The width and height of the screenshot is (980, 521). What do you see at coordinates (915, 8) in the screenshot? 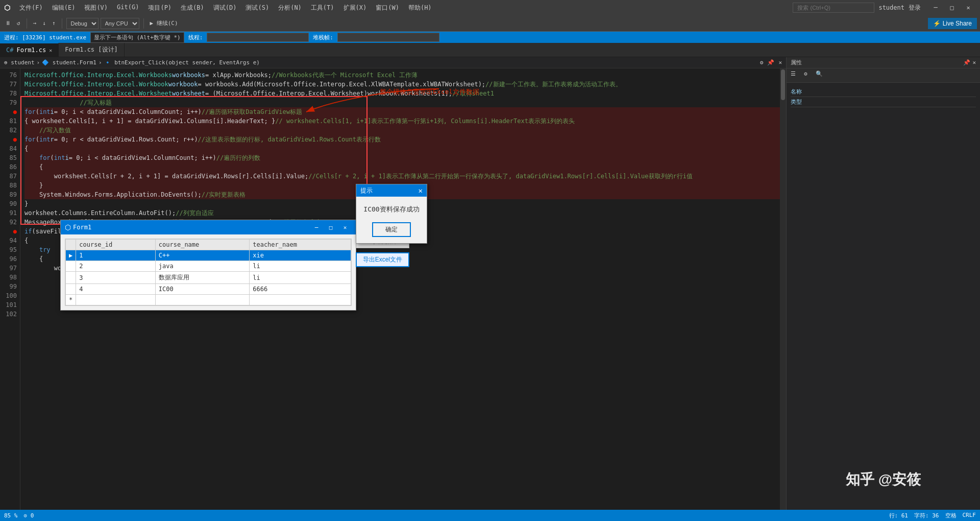
I see `login-button: 登录` at bounding box center [915, 8].